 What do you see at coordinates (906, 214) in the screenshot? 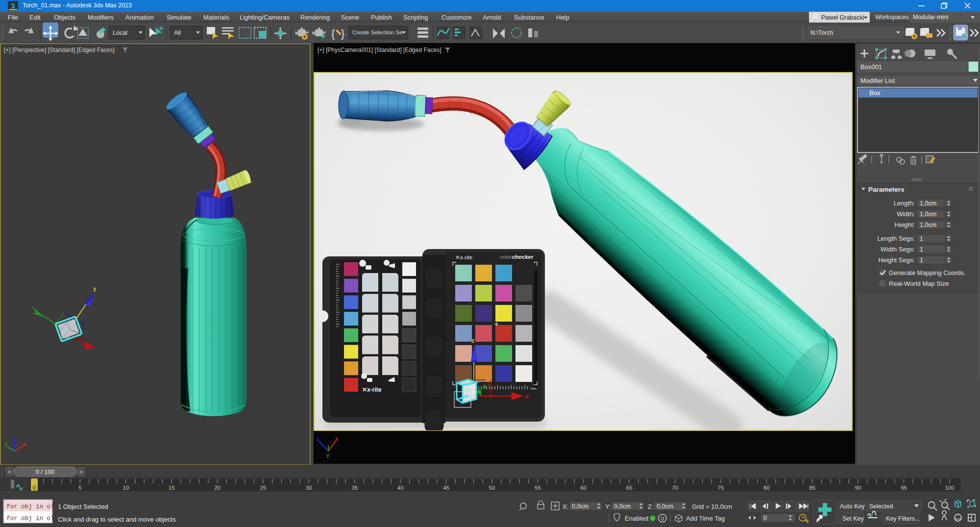
I see `svg-text: Width:` at bounding box center [906, 214].